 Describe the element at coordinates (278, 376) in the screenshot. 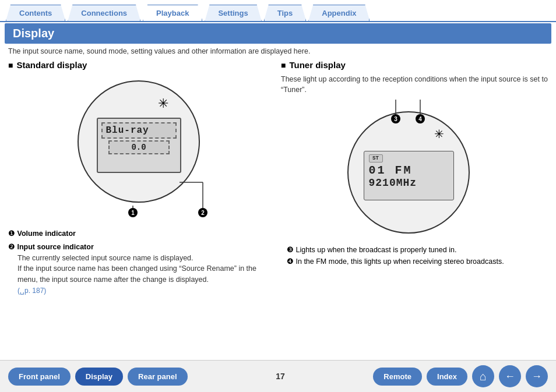

I see `bottom-navigation: Front panel Display Rear panel 17 Remote…` at that location.